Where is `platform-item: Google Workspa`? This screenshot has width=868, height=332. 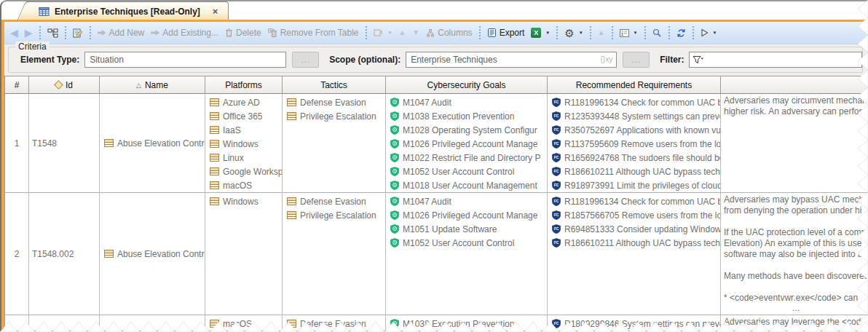
platform-item: Google Workspa is located at coordinates (243, 172).